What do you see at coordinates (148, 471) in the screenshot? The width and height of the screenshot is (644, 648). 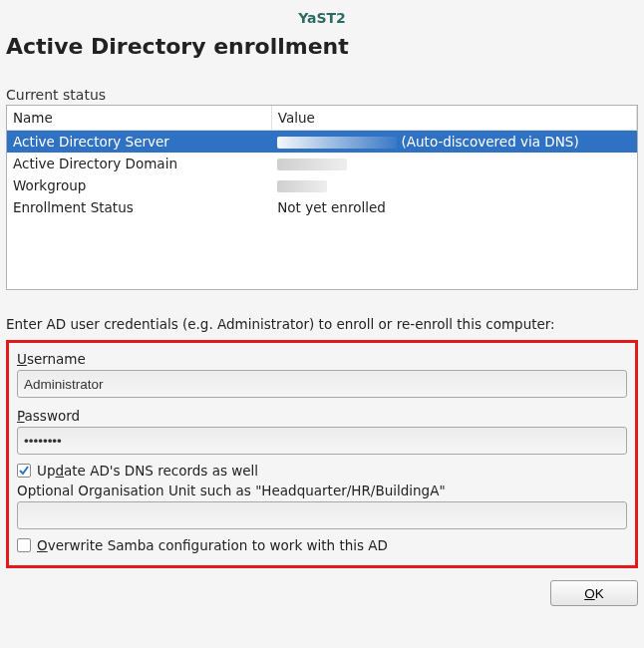 I see `update-dns-label: Update AD's DNS records as well` at bounding box center [148, 471].